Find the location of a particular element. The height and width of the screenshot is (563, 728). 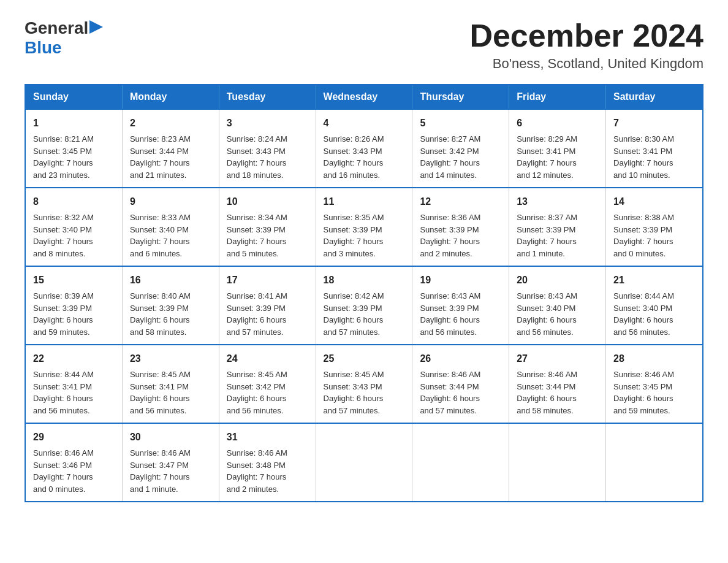

day-number: 5 is located at coordinates (461, 123).